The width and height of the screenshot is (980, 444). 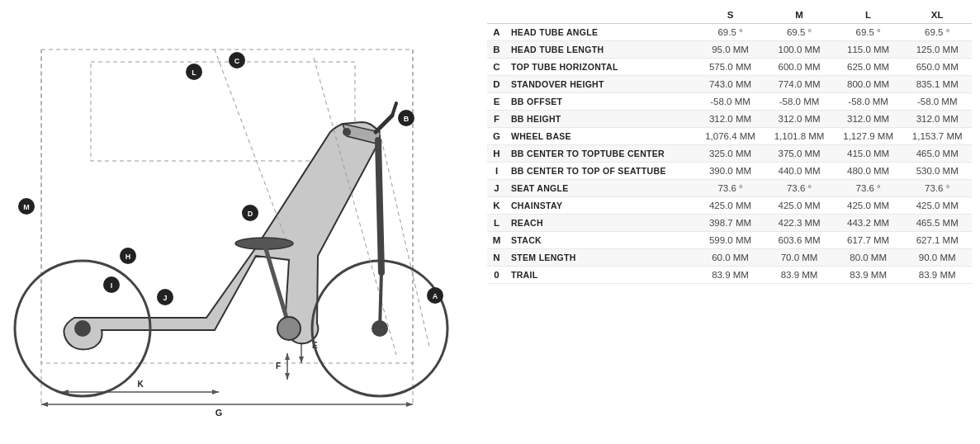 What do you see at coordinates (799, 206) in the screenshot?
I see `row-m: 425.0 MM` at bounding box center [799, 206].